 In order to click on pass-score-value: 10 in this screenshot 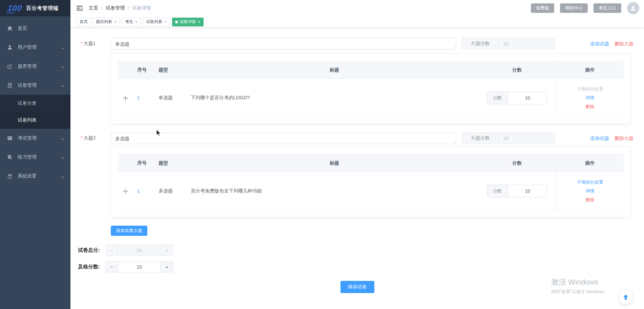, I will do `click(139, 267)`.